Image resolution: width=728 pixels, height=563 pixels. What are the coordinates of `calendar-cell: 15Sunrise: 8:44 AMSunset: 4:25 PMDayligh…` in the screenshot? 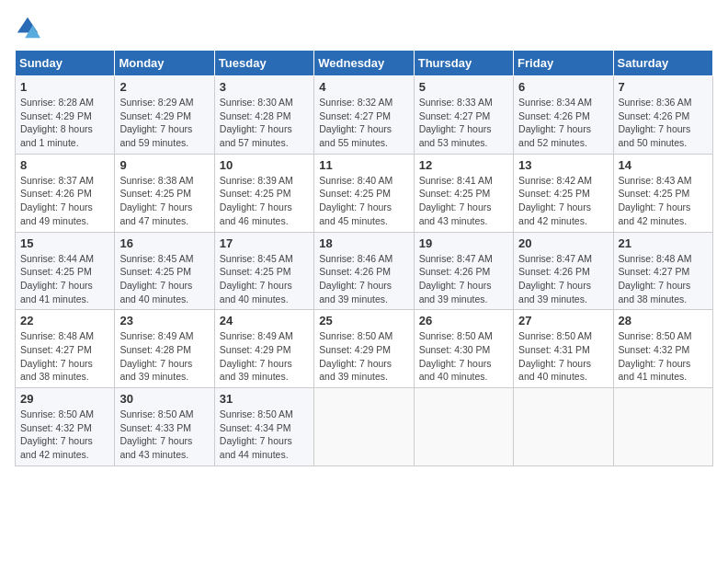 It's located at (65, 270).